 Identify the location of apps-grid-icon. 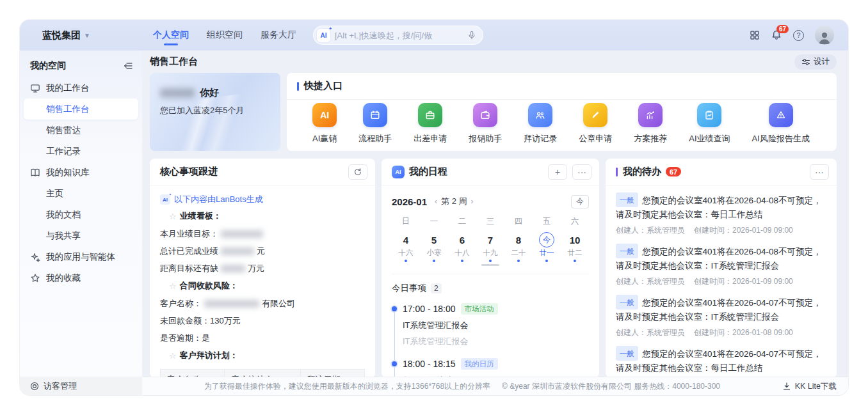
(755, 35).